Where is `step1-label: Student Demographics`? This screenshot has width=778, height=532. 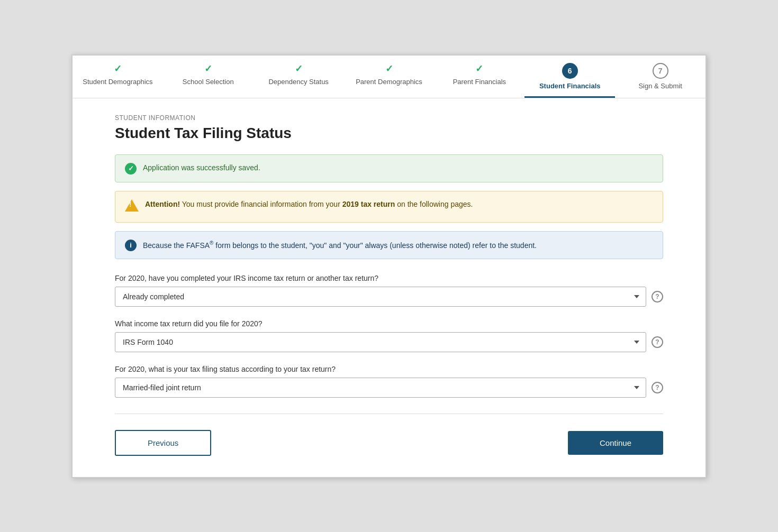
step1-label: Student Demographics is located at coordinates (117, 81).